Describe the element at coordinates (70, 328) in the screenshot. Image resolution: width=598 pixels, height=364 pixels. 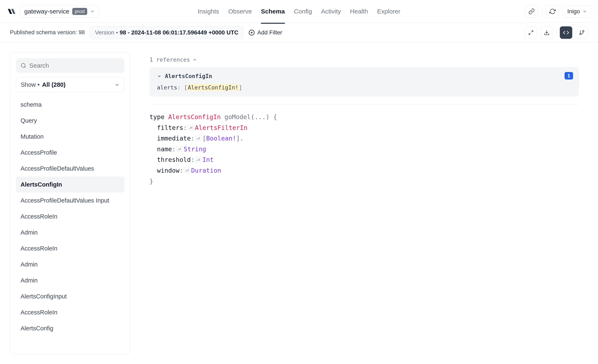
I see `type-list-item: AlertsConfig` at that location.